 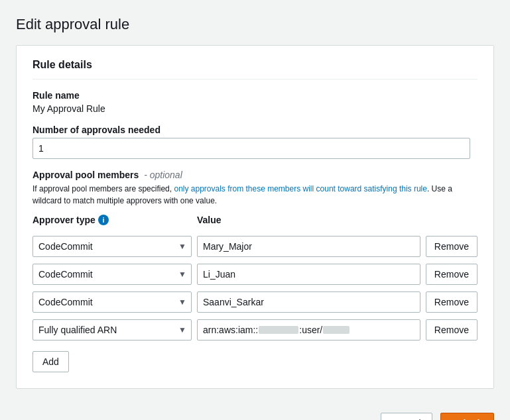 What do you see at coordinates (255, 411) in the screenshot?
I see `footer-bar: Cancel Submit` at bounding box center [255, 411].